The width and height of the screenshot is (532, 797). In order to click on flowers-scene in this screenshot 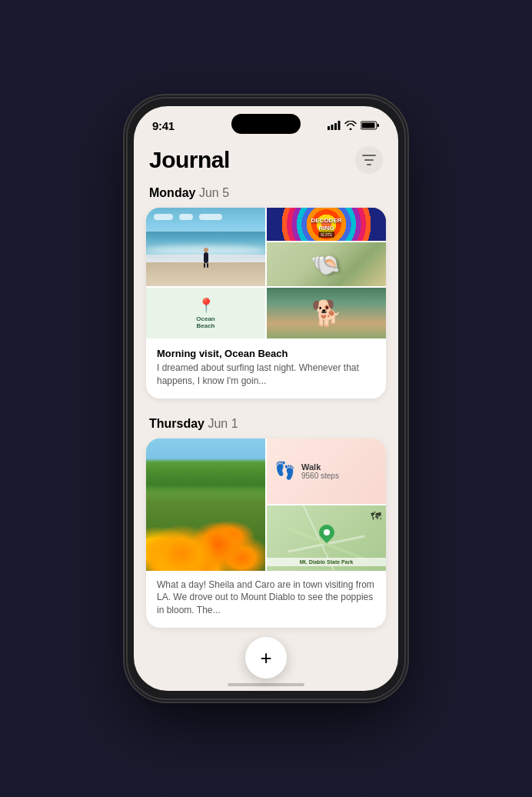, I will do `click(206, 505)`.